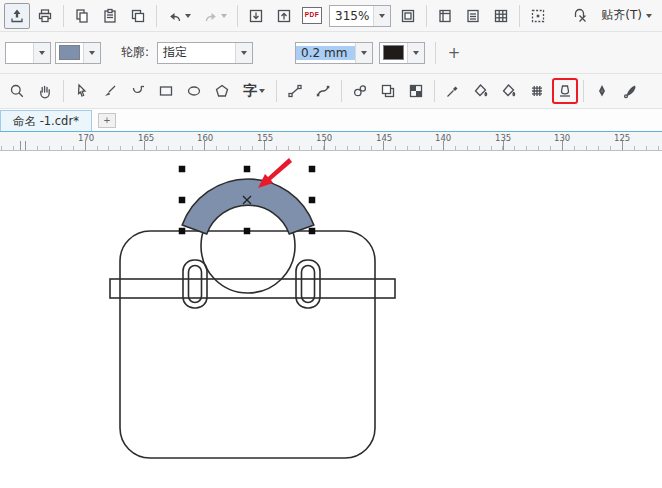 The image size is (662, 488). What do you see at coordinates (331, 142) in the screenshot?
I see `horizontal-ruler: 170 165 160 155 150 145 140 135 130 125` at bounding box center [331, 142].